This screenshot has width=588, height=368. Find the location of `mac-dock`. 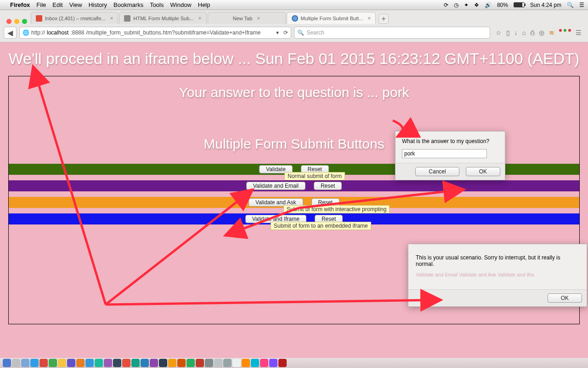

mac-dock is located at coordinates (294, 363).